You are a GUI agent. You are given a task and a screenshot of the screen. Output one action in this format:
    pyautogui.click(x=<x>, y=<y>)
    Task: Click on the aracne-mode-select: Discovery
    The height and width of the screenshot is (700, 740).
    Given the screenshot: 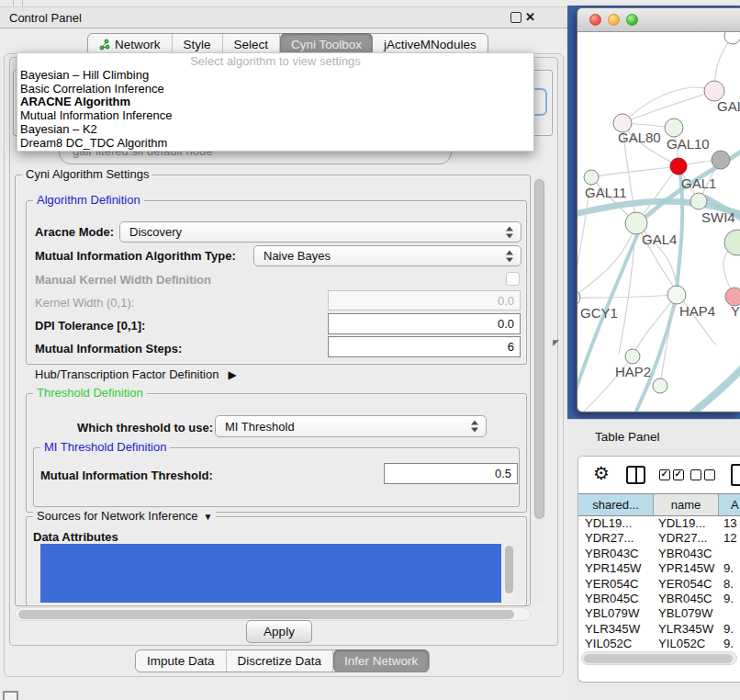 What is the action you would take?
    pyautogui.click(x=320, y=231)
    